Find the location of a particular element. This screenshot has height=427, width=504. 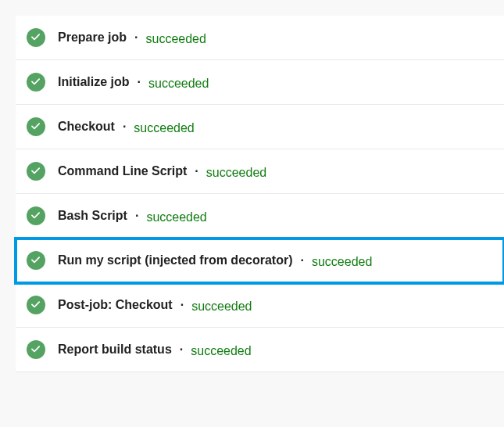

step-name: Post-job: Checkout is located at coordinates (116, 305).